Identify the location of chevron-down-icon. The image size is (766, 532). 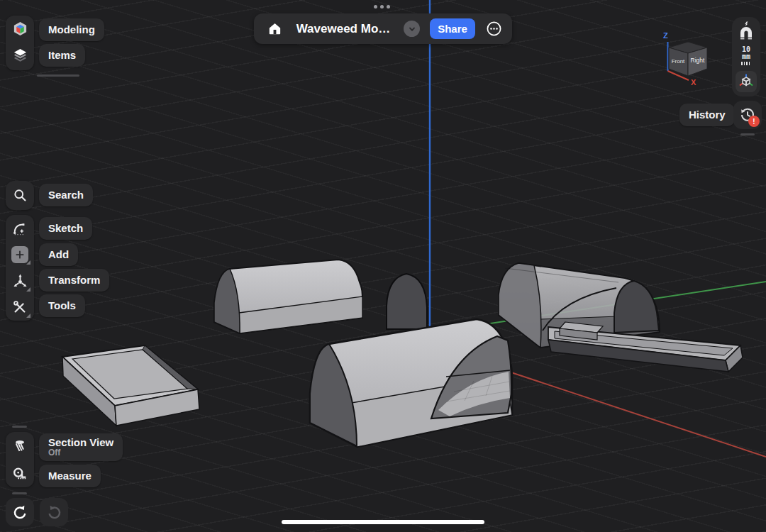
(411, 28).